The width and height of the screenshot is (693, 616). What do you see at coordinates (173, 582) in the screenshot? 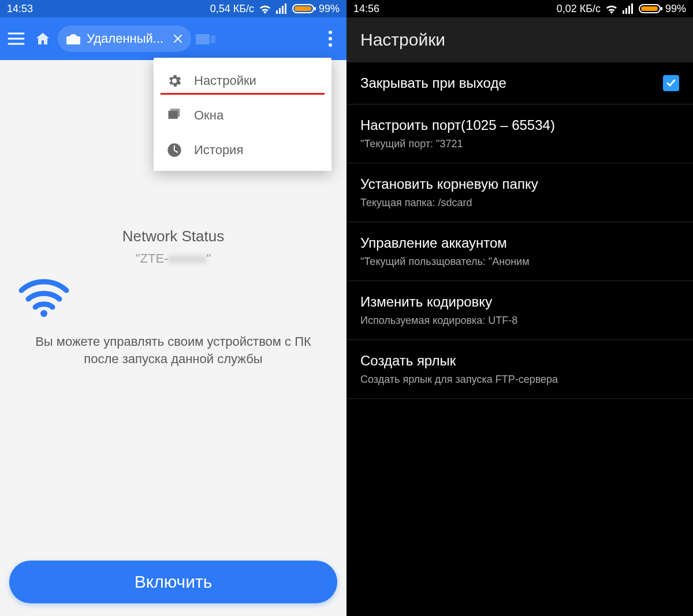
I see `enable-button-label: Включить` at bounding box center [173, 582].